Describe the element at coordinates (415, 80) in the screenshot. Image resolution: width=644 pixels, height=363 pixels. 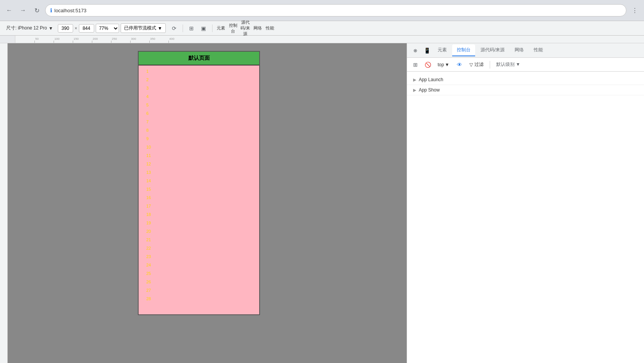
I see `expand-icon: ▶` at that location.